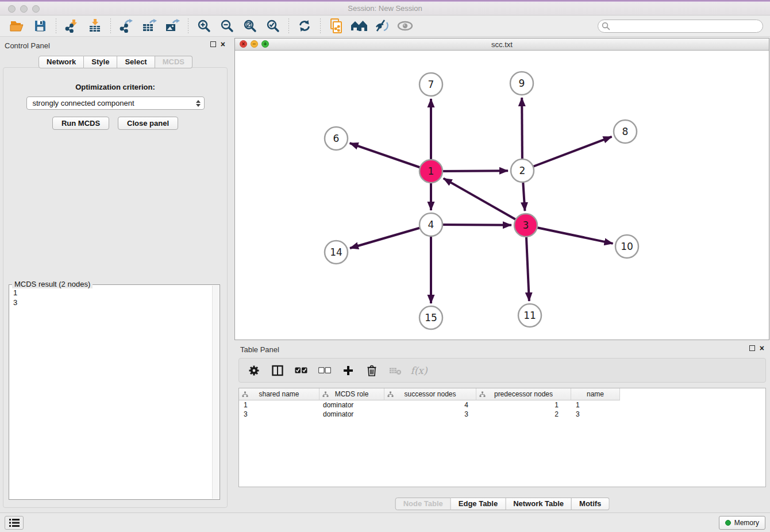 The image size is (770, 532). I want to click on delete-row-button, so click(372, 371).